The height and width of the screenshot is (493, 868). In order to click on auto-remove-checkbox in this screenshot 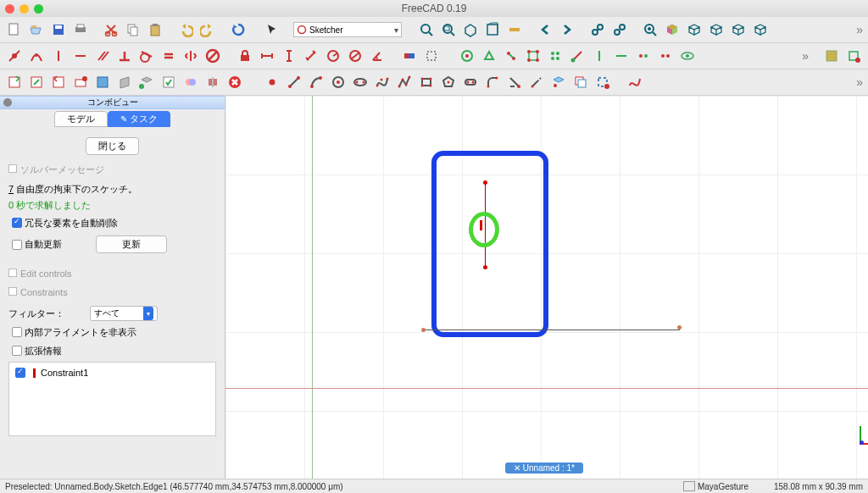, I will do `click(17, 223)`.